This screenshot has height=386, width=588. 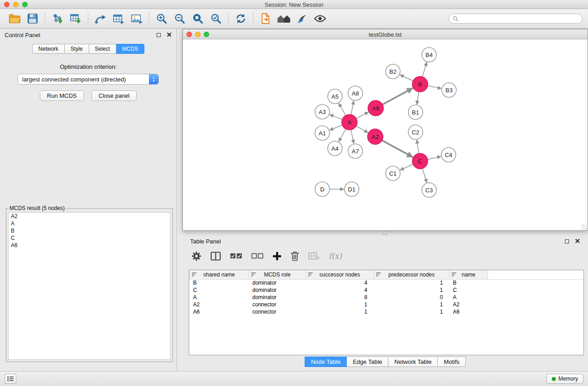 I want to click on graph-edge-B-B2, so click(x=406, y=78).